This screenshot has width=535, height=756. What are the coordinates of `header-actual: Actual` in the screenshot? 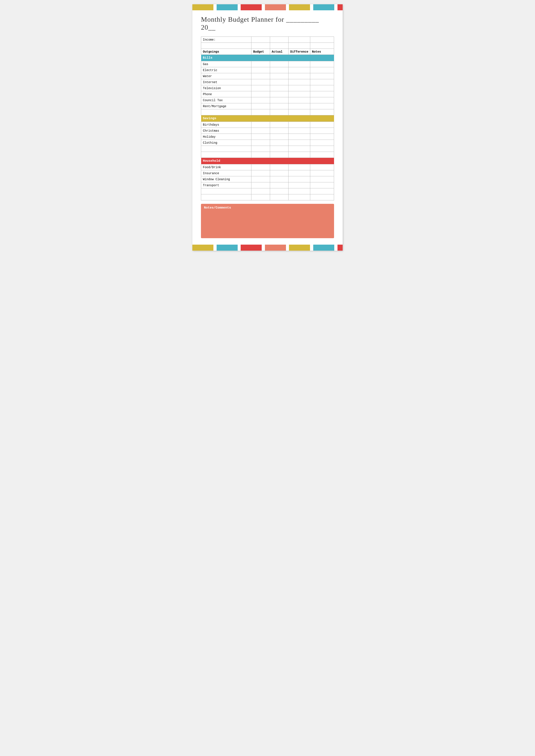 It's located at (279, 52).